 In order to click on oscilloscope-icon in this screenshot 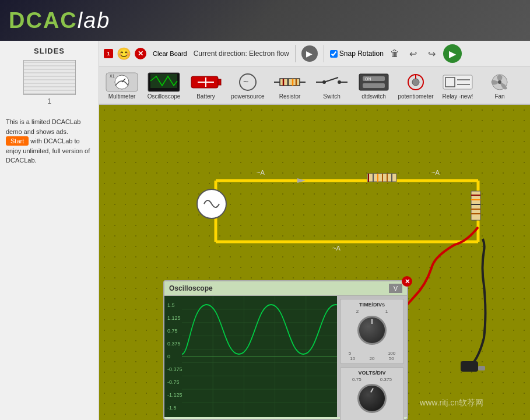, I will do `click(164, 82)`.